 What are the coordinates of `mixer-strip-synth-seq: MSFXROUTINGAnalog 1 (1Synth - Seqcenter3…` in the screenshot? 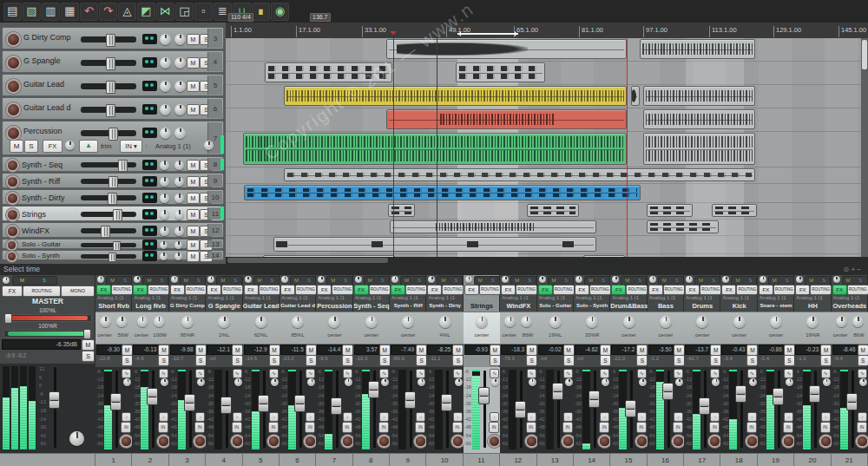 It's located at (372, 371).